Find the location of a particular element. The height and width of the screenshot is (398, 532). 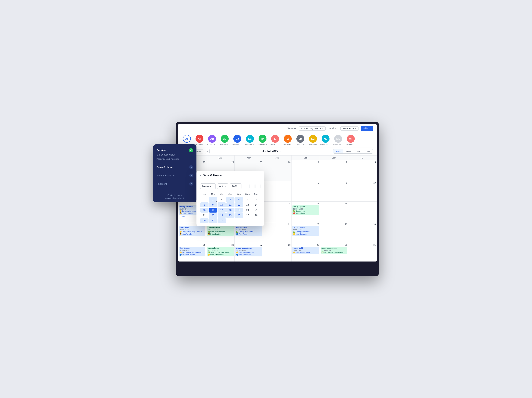

service-badge: Brain body balance ▾ is located at coordinates (312, 128).